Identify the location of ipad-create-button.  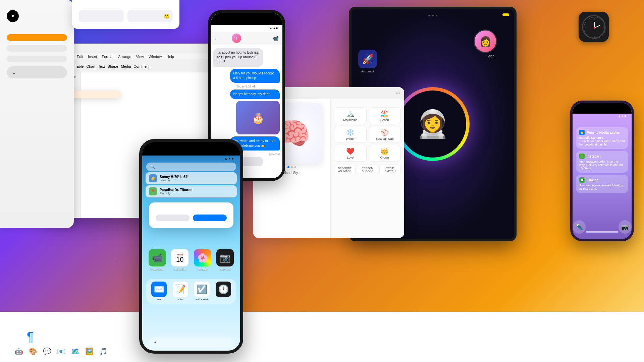
(506, 15).